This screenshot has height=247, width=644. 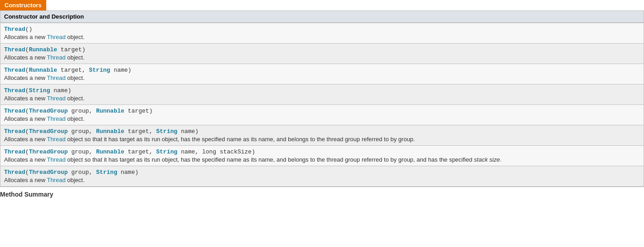 I want to click on constructors-tab-label: Constructors, so click(x=23, y=5).